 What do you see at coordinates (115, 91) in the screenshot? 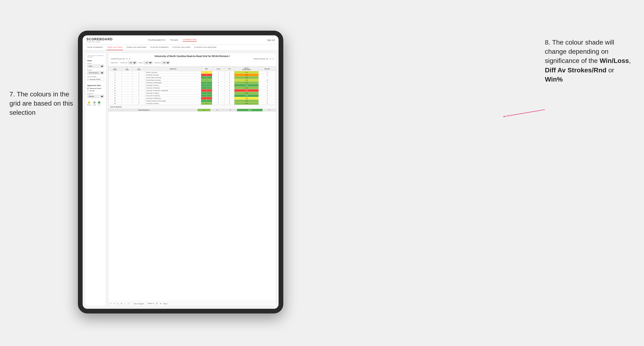
I see `cell-rank: 11` at bounding box center [115, 91].